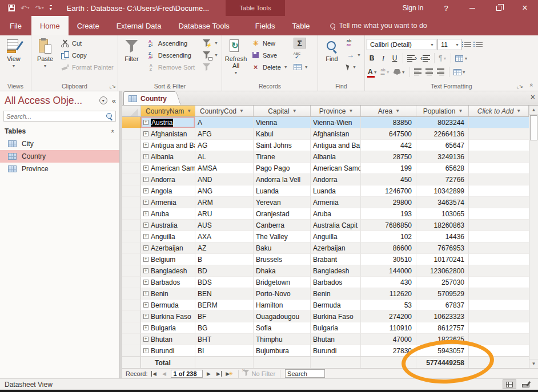  I want to click on spelling-button: ABC✓, so click(301, 55).